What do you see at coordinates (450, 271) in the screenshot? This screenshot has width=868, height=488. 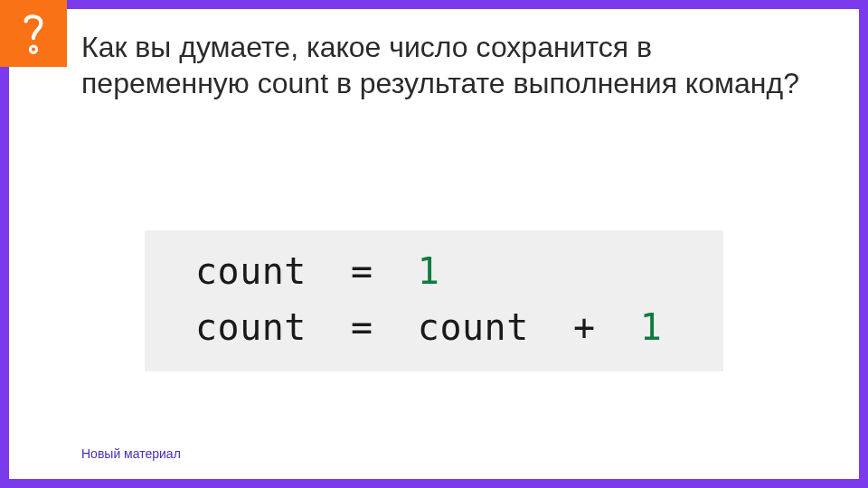 I see `code-line-1: count = 1` at bounding box center [450, 271].